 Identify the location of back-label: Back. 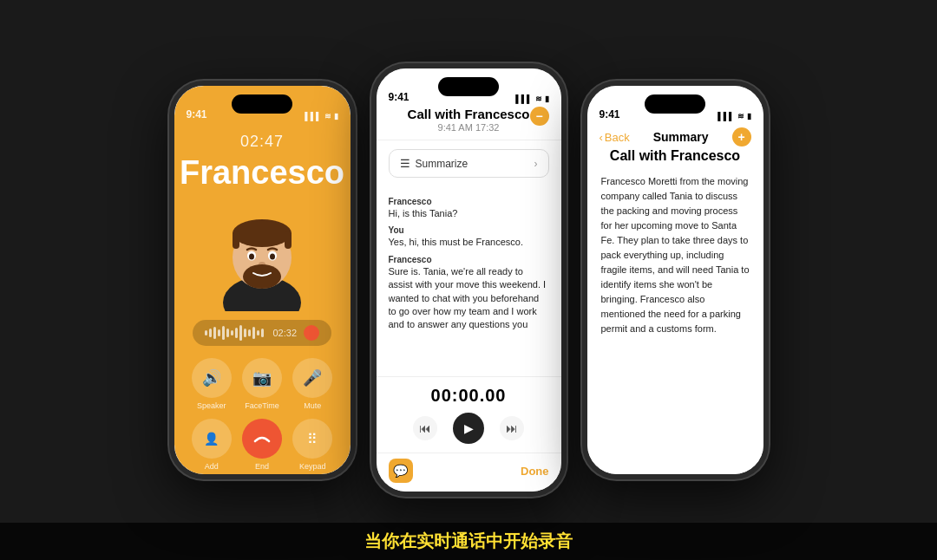
(618, 137).